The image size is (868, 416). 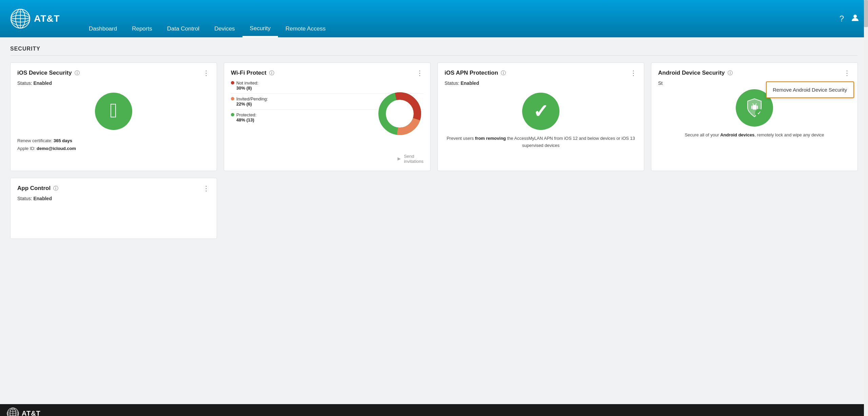 I want to click on main-nav: Dashboard Reports Data Control Devices S…, so click(x=453, y=19).